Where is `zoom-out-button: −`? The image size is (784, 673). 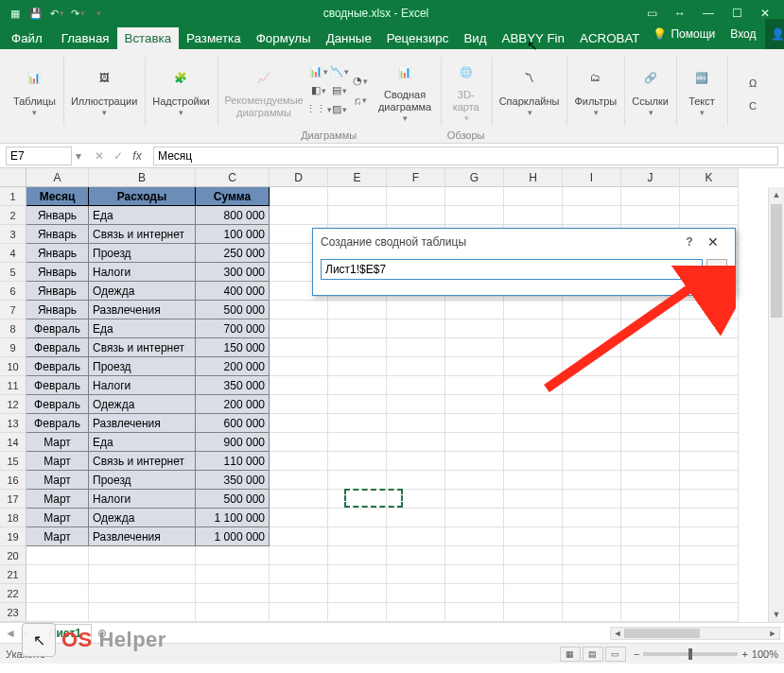 zoom-out-button: − is located at coordinates (636, 654).